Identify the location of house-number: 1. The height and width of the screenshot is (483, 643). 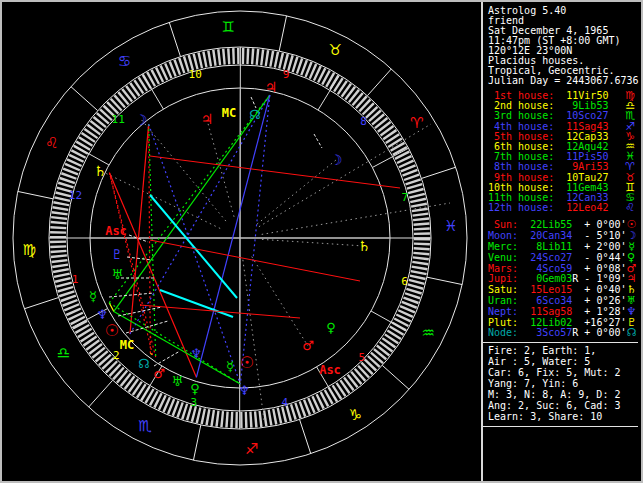
(76, 280).